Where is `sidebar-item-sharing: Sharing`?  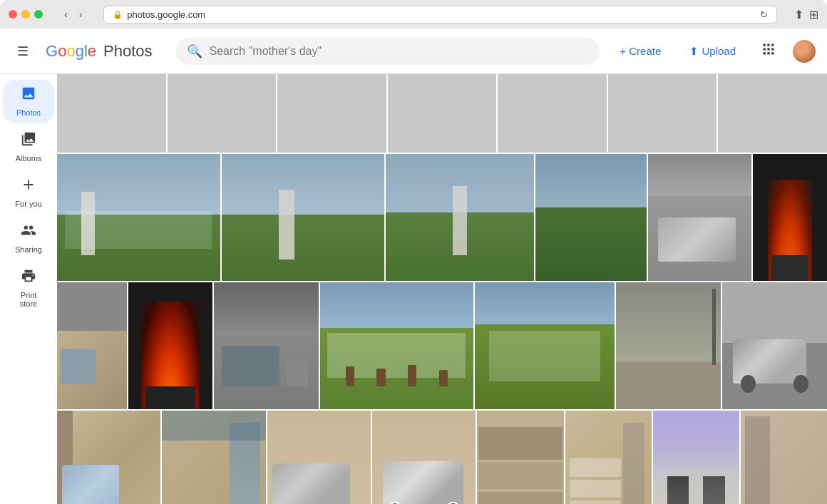
sidebar-item-sharing: Sharing is located at coordinates (29, 238).